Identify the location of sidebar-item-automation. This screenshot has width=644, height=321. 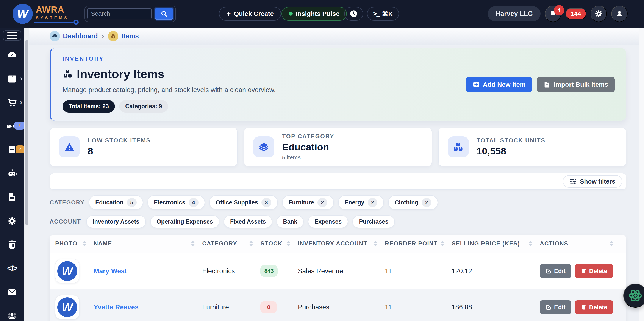
(12, 174).